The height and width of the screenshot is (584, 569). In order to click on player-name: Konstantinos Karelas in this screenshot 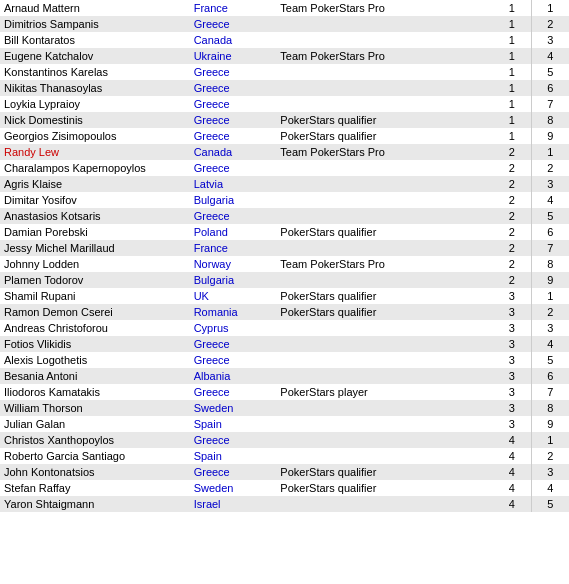, I will do `click(95, 72)`.